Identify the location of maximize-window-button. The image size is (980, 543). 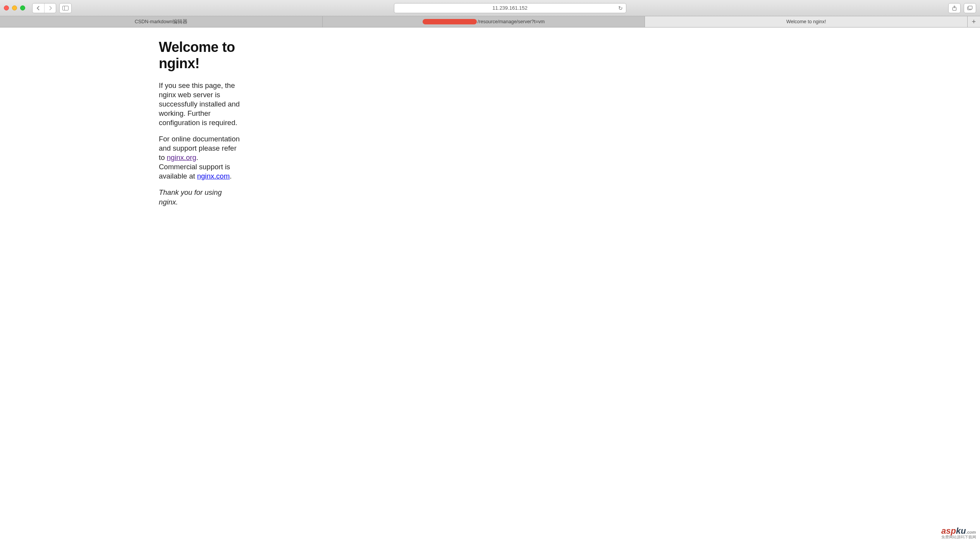
(22, 8).